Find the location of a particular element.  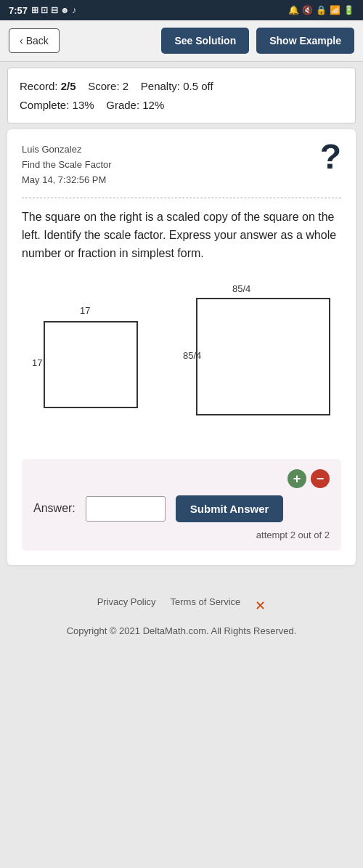

score-label: Score: is located at coordinates (103, 86).